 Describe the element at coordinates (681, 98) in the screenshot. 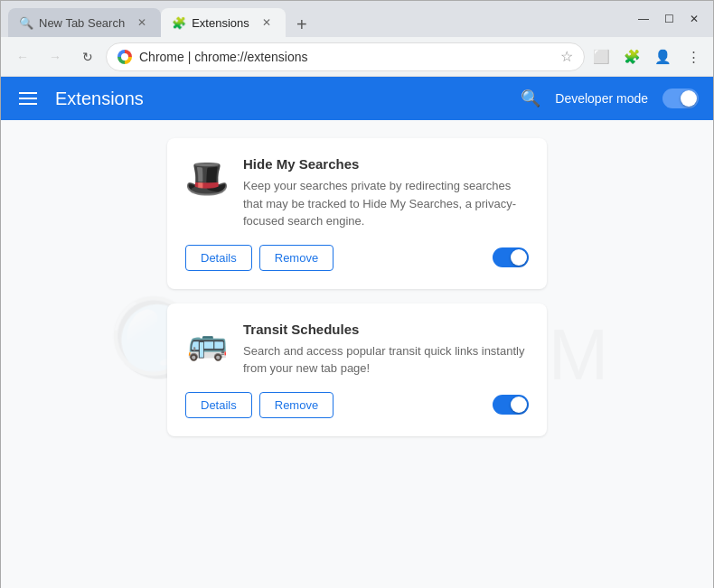

I see `developer-mode-toggle` at that location.